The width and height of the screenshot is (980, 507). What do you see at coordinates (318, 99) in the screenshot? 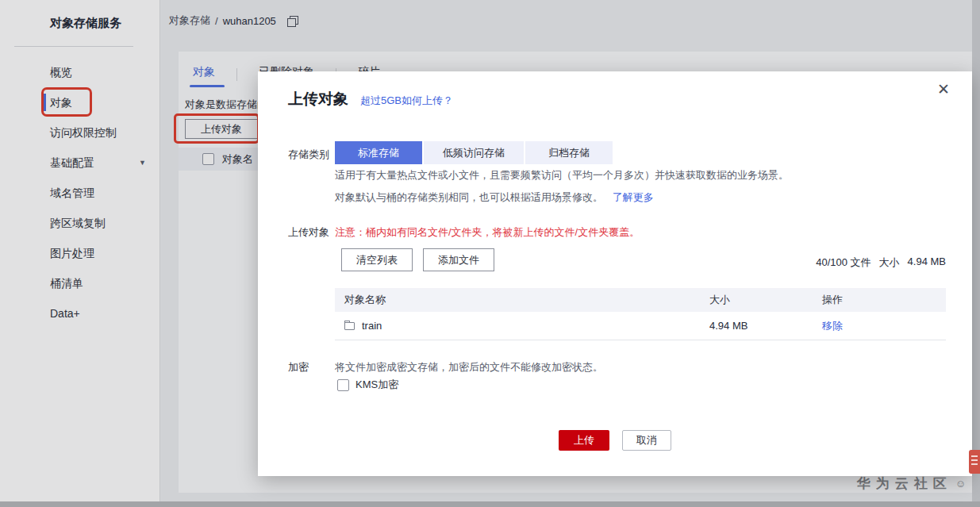
I see `dialog-title: 上传对象` at bounding box center [318, 99].